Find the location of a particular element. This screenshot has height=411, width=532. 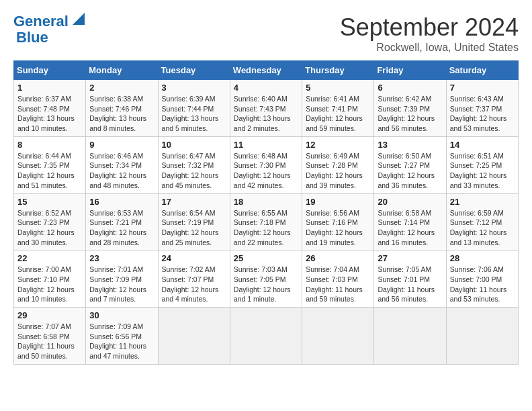

table-cell: 8Sunrise: 6:44 AMSunset: 7:35 PMDaylight… is located at coordinates (50, 165).